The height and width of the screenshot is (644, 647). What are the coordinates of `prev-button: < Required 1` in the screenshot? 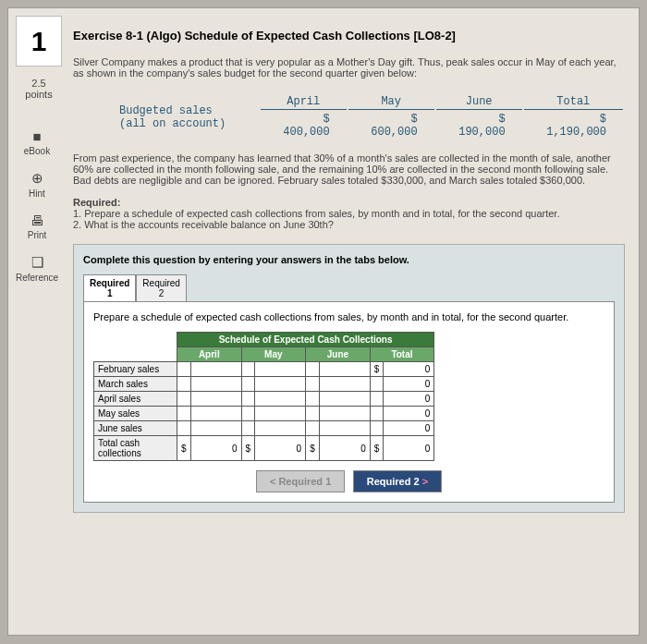 It's located at (300, 481).